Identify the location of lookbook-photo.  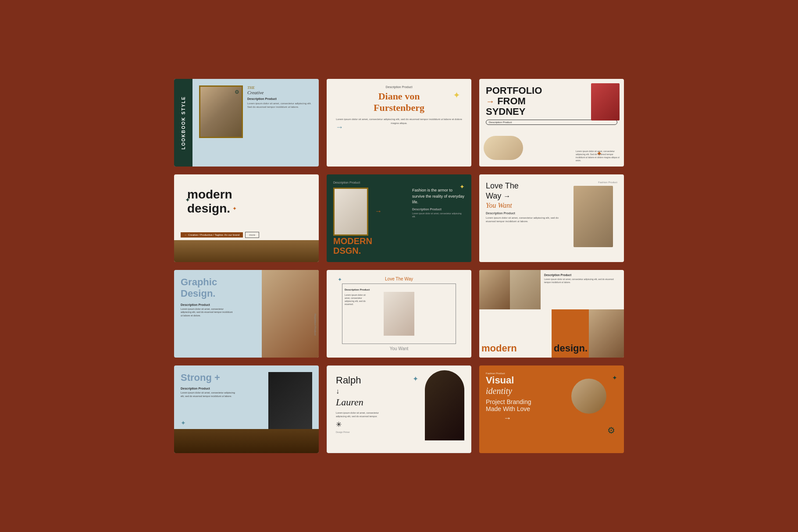
(221, 112).